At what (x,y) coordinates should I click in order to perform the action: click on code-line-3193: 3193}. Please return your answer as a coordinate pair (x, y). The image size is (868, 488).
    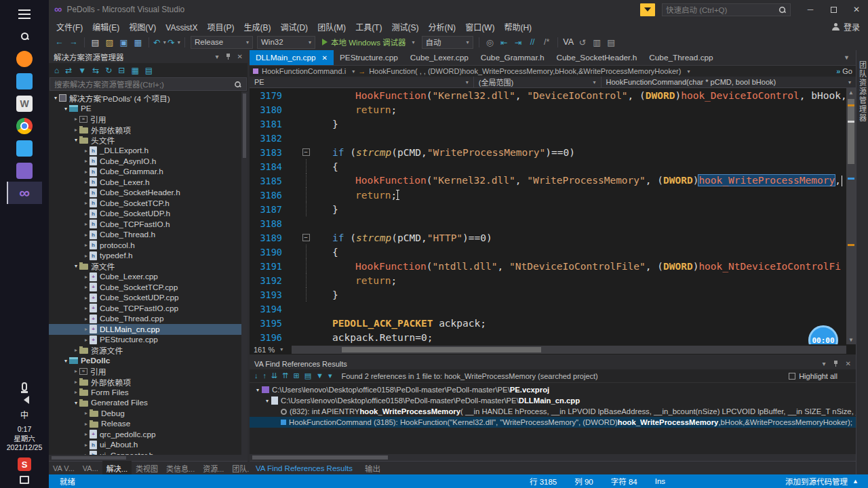
    Looking at the image, I should click on (553, 294).